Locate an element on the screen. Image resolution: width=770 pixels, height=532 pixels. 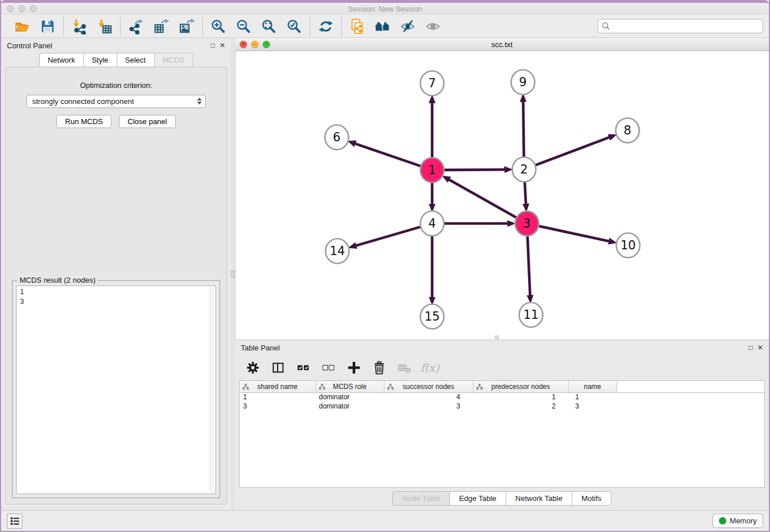
open-session-button is located at coordinates (22, 26).